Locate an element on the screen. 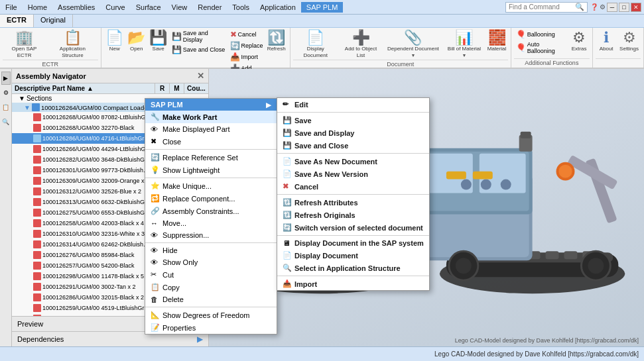 The image size is (644, 361). context-menu-copy: 📋 Copy is located at coordinates (211, 287).